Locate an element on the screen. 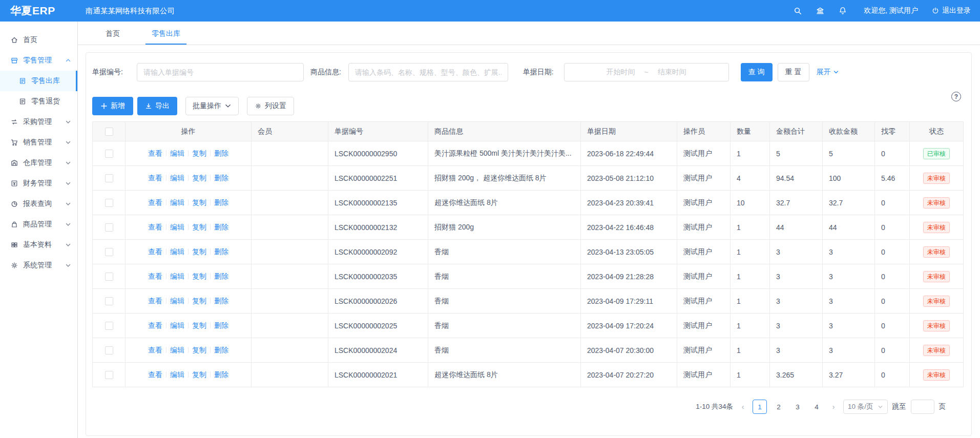  add-button: 新增 is located at coordinates (113, 106).